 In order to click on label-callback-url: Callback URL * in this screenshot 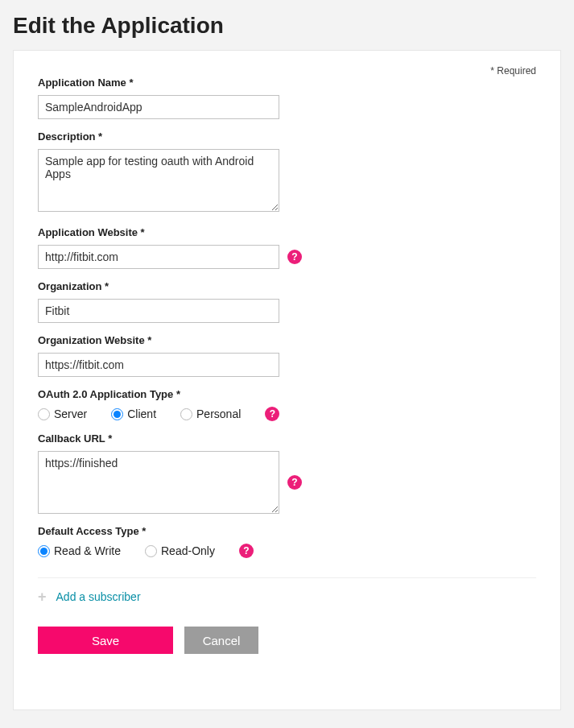, I will do `click(287, 438)`.